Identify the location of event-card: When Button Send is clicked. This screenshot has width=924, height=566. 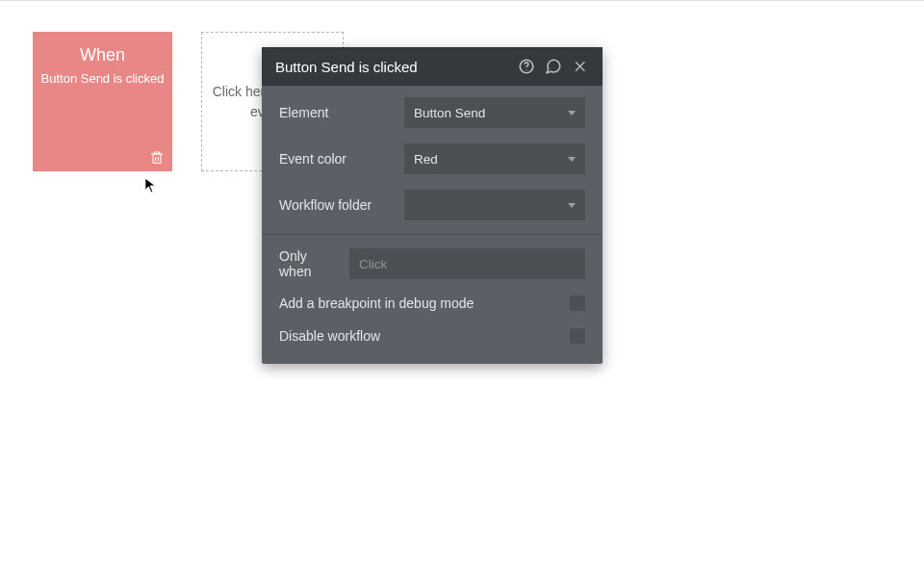
(102, 102).